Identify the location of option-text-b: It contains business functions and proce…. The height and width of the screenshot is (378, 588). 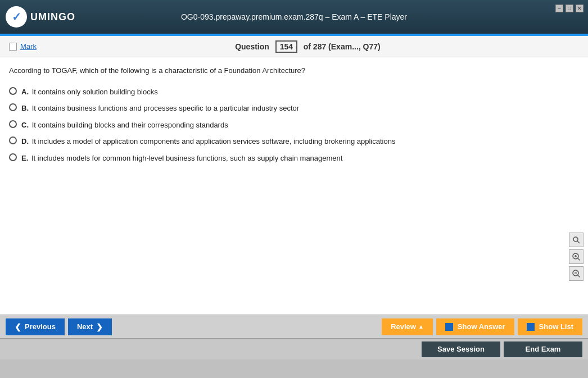
(165, 108).